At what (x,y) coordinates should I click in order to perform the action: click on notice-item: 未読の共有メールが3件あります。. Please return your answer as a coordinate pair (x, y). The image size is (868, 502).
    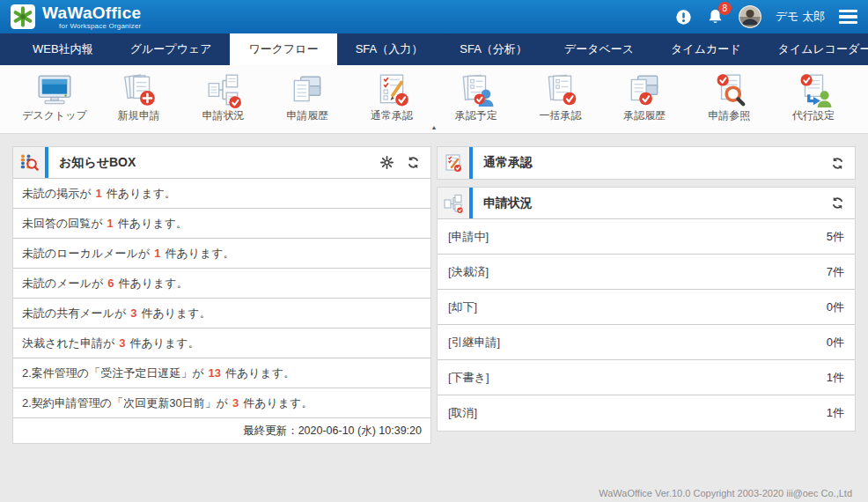
    Looking at the image, I should click on (222, 314).